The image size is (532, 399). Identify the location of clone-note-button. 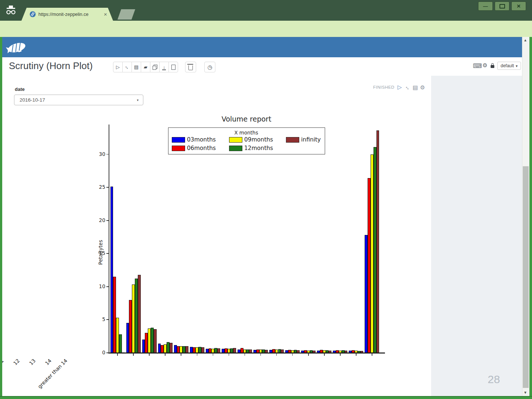
(155, 67).